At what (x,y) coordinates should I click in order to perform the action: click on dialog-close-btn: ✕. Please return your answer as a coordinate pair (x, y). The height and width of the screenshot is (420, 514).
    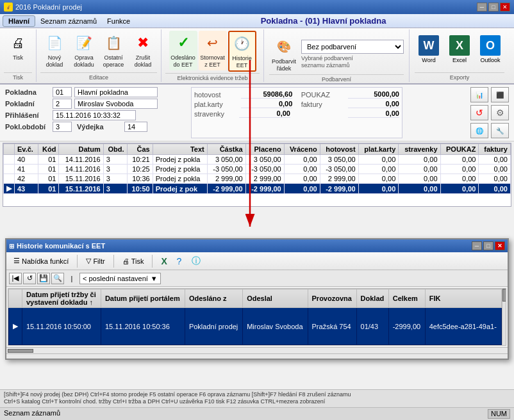
    Looking at the image, I should click on (500, 246).